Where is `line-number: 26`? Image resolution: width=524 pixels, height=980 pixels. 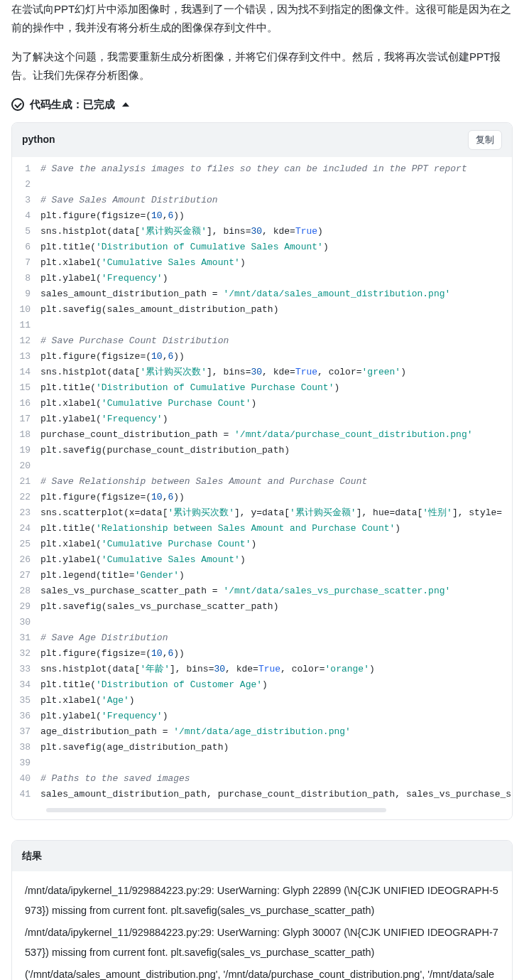 line-number: 26 is located at coordinates (26, 560).